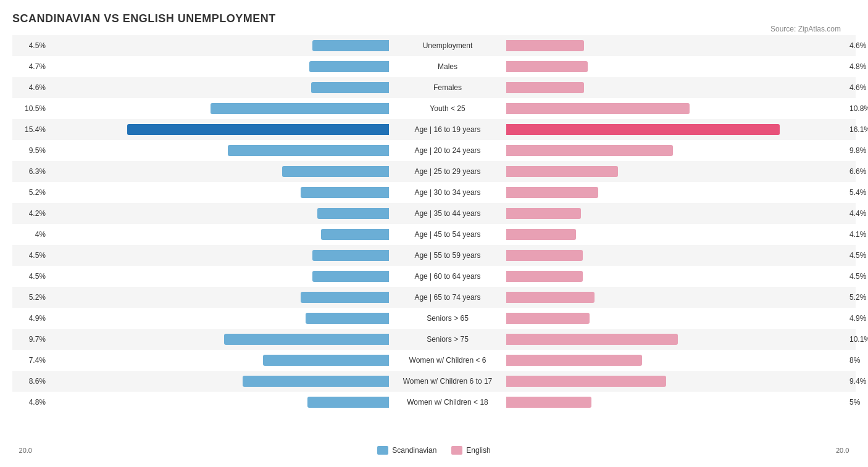 This screenshot has height=467, width=868. What do you see at coordinates (434, 297) in the screenshot?
I see `chart-row: 5.2% Age | 65 to 74 years 5.2%` at bounding box center [434, 297].